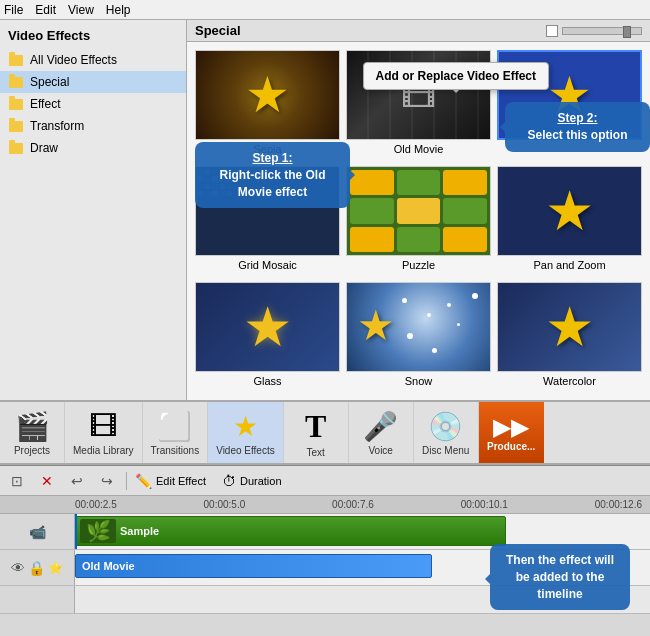 This screenshot has width=650, height=636. Describe the element at coordinates (246, 432) in the screenshot. I see `toolbar-video-effects: ★ Video Effects` at that location.